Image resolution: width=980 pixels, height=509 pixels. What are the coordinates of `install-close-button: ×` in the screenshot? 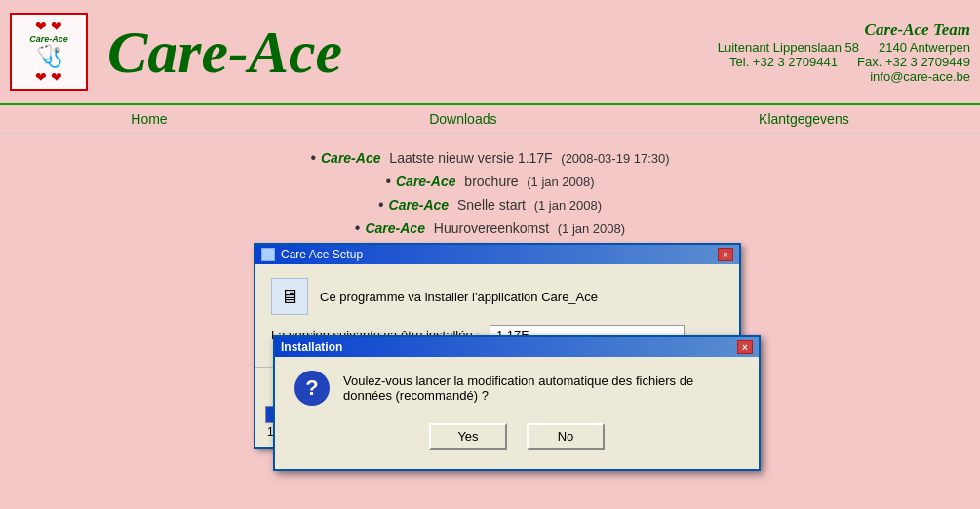 It's located at (745, 347).